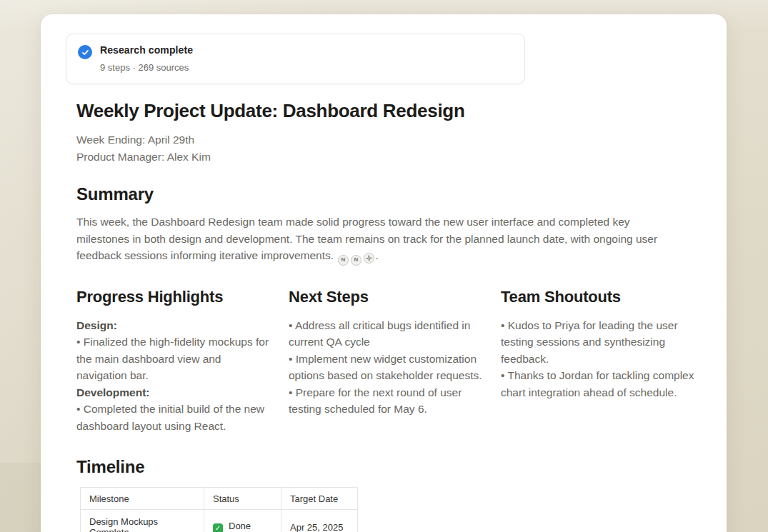 Image resolution: width=768 pixels, height=532 pixels. I want to click on table-header-row: Milestone Status Target Date, so click(219, 498).